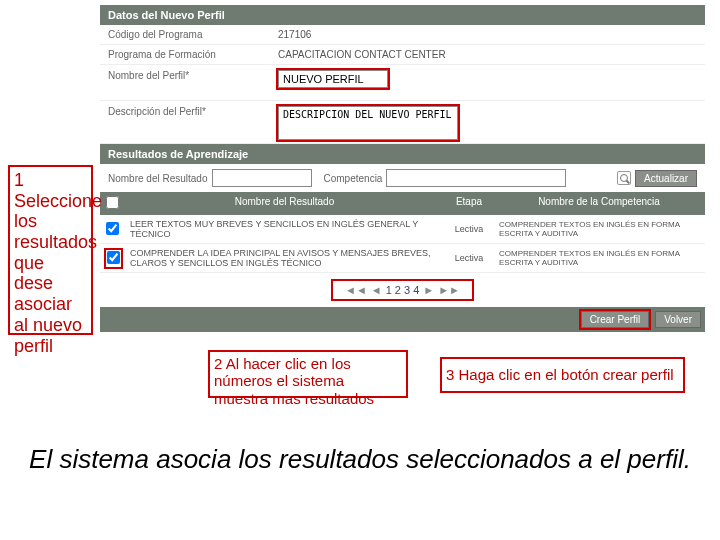  I want to click on pager-prev-icon: ◄, so click(376, 290).